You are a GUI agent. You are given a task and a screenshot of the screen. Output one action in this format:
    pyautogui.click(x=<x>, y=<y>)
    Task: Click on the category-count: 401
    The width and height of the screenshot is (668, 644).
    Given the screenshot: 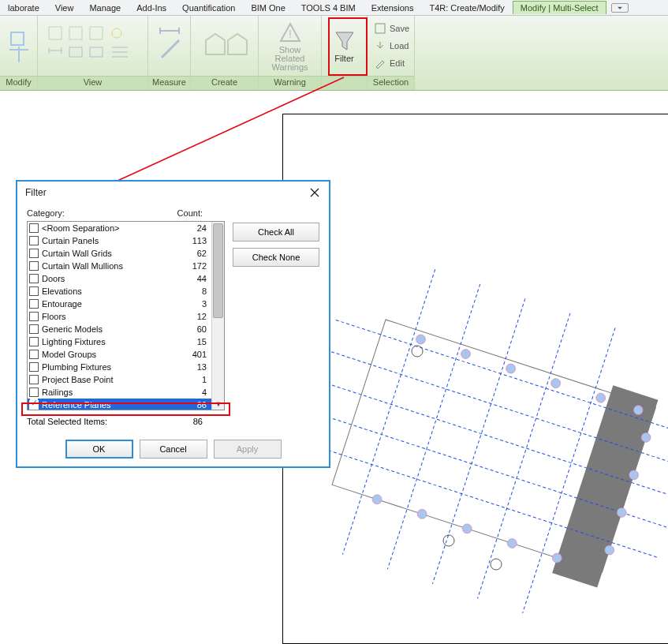 What is the action you would take?
    pyautogui.click(x=197, y=354)
    